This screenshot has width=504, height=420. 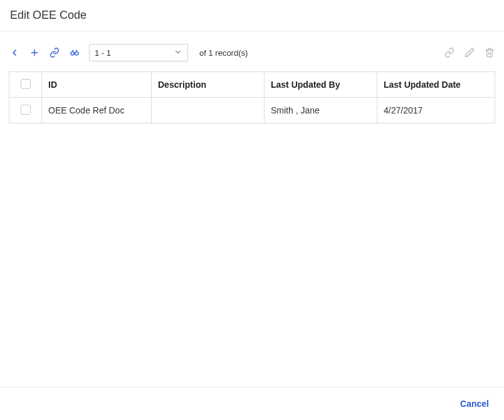 I want to click on link-icon, so click(x=55, y=53).